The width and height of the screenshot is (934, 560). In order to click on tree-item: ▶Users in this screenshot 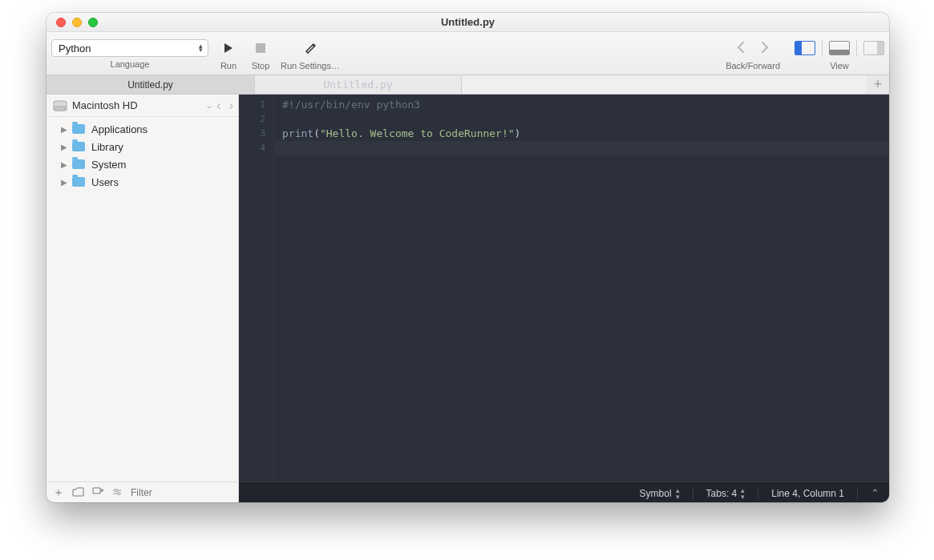, I will do `click(143, 182)`.